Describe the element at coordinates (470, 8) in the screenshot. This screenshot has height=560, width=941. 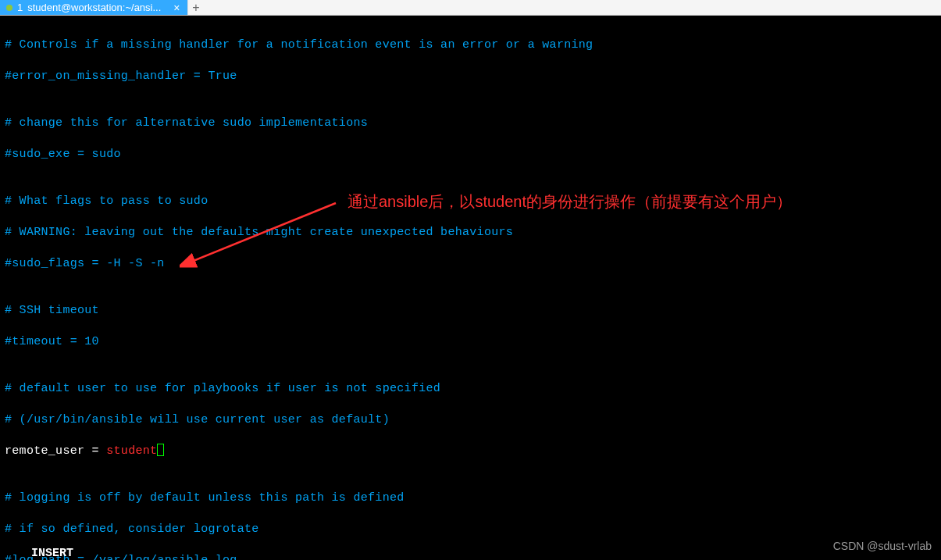
I see `tab-bar: 1 student@workstation:~/ansi... × +` at that location.